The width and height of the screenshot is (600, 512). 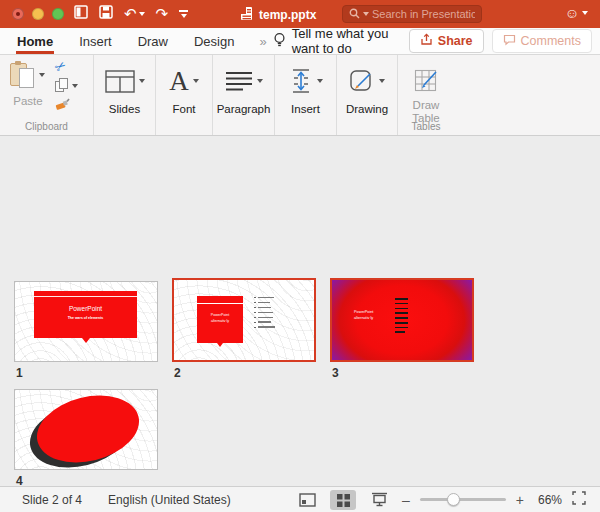 I want to click on copy-button, so click(x=66, y=86).